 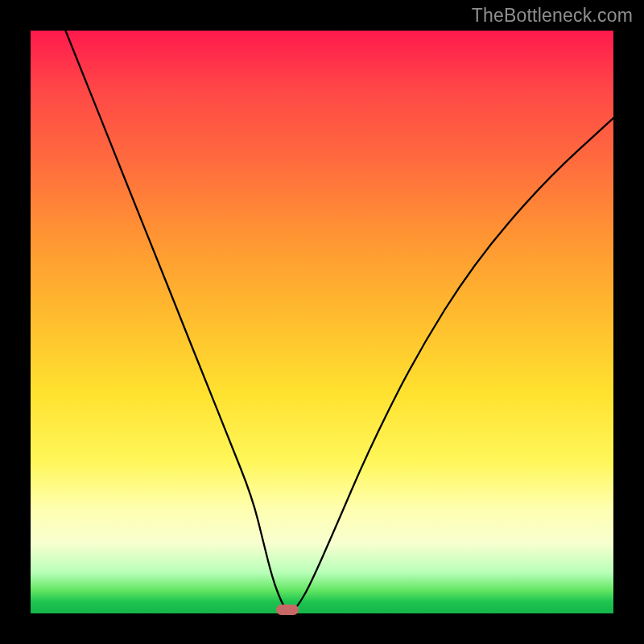 What do you see at coordinates (287, 610) in the screenshot?
I see `optimal-marker` at bounding box center [287, 610].